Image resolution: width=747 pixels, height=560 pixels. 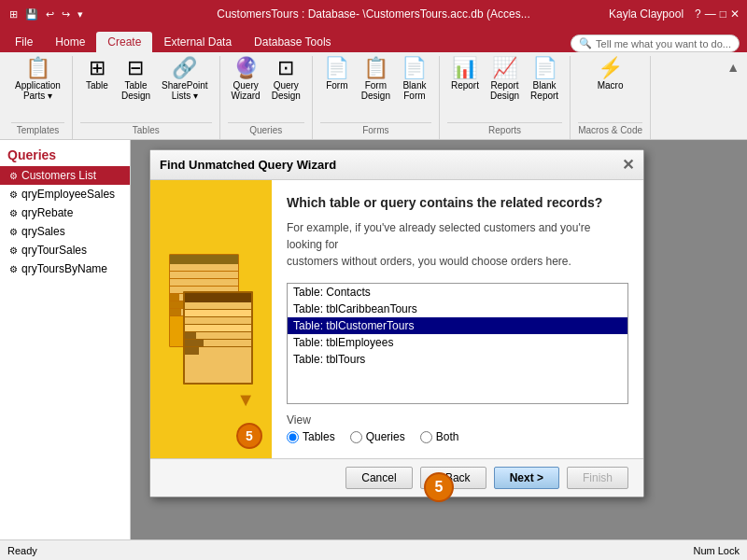 I want to click on templates-items: 📋 ApplicationParts ▾, so click(x=37, y=90).